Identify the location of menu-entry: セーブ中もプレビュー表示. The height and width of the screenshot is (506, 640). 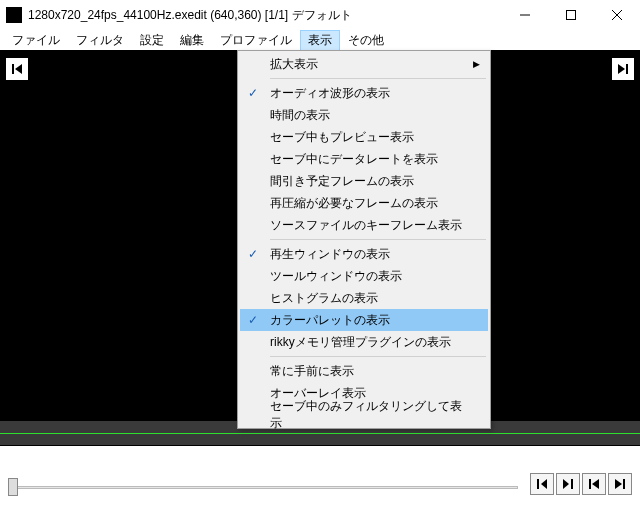
(364, 137).